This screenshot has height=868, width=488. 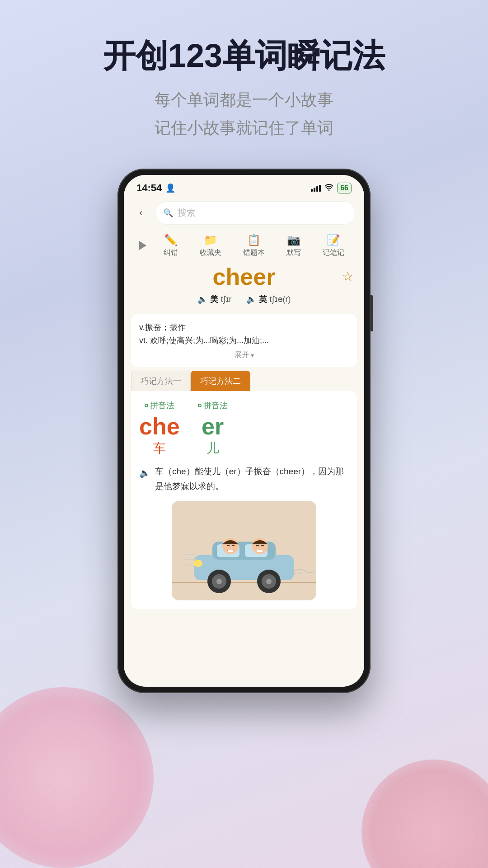 What do you see at coordinates (294, 240) in the screenshot?
I see `dictation-icon: 📷` at bounding box center [294, 240].